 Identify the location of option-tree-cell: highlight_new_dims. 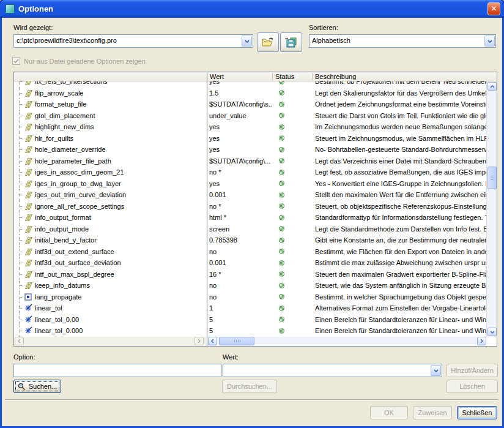
(111, 127).